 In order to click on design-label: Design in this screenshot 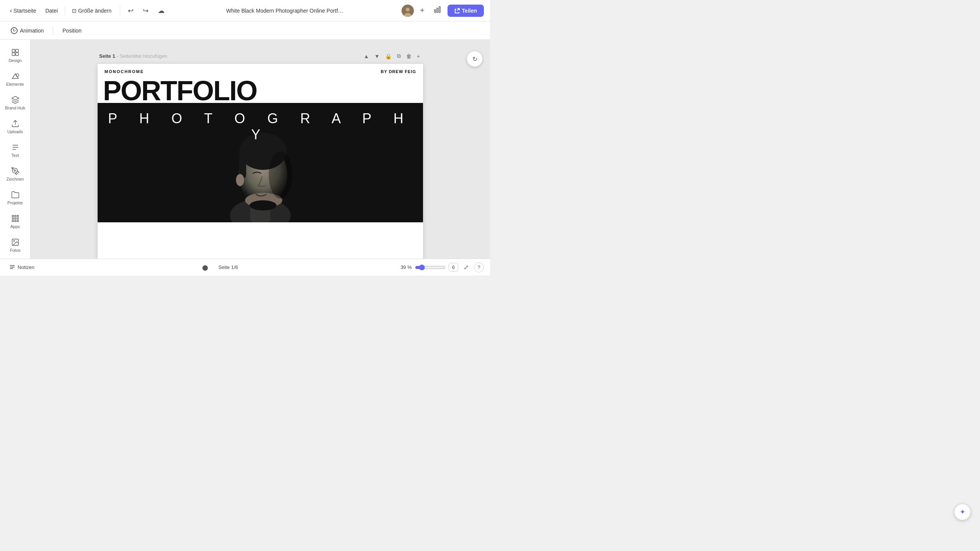, I will do `click(15, 60)`.